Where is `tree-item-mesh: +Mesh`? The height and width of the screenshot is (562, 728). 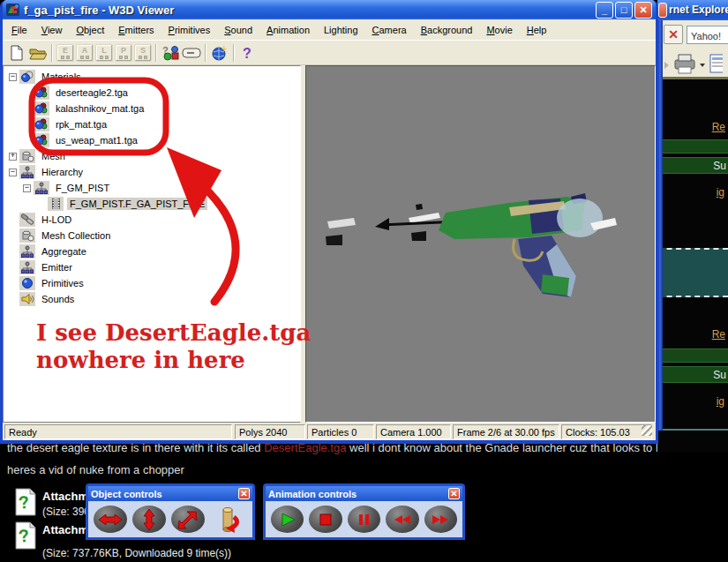
tree-item-mesh: +Mesh is located at coordinates (152, 156).